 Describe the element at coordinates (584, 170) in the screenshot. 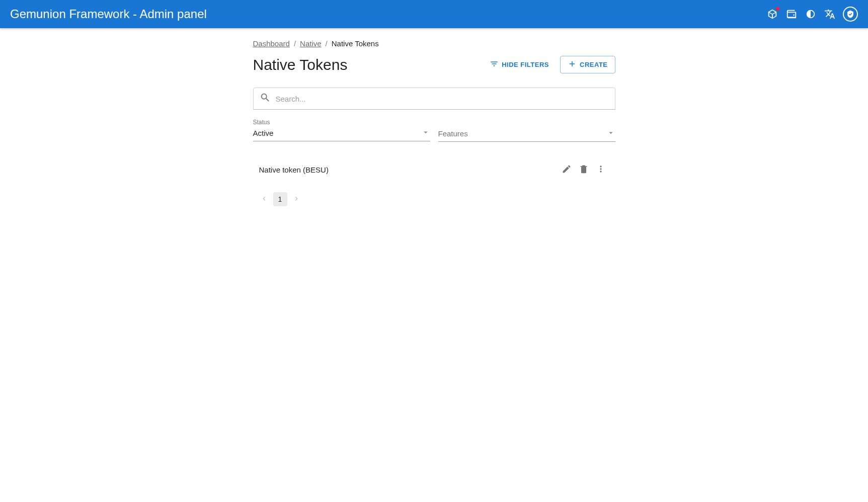

I see `trash-icon` at that location.